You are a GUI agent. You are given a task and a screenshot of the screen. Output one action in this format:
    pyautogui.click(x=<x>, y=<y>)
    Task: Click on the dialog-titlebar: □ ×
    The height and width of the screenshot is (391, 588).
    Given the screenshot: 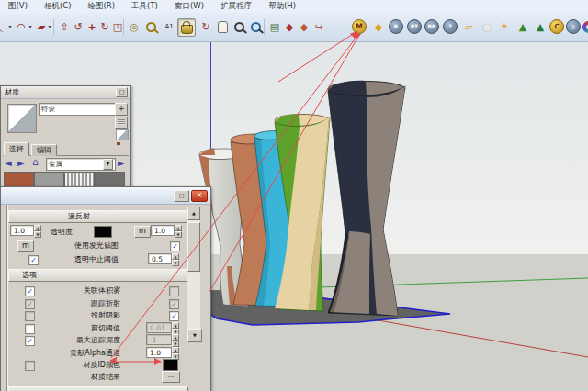 What is the action you would take?
    pyautogui.click(x=106, y=196)
    